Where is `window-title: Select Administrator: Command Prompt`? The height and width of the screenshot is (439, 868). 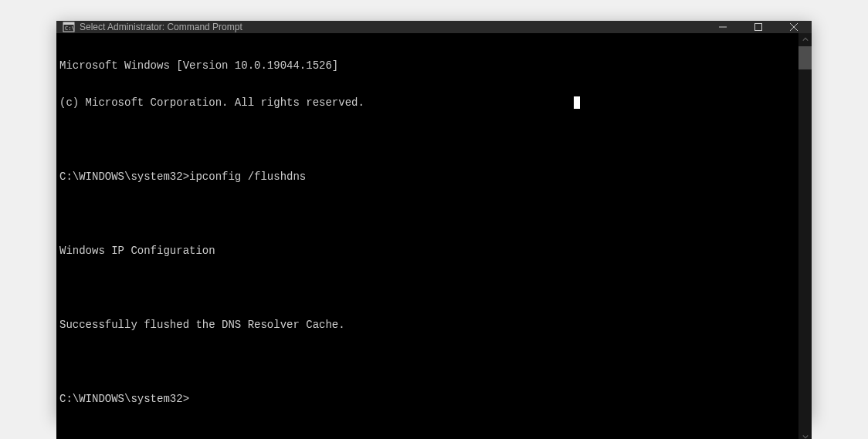 window-title: Select Administrator: Command Prompt is located at coordinates (392, 27).